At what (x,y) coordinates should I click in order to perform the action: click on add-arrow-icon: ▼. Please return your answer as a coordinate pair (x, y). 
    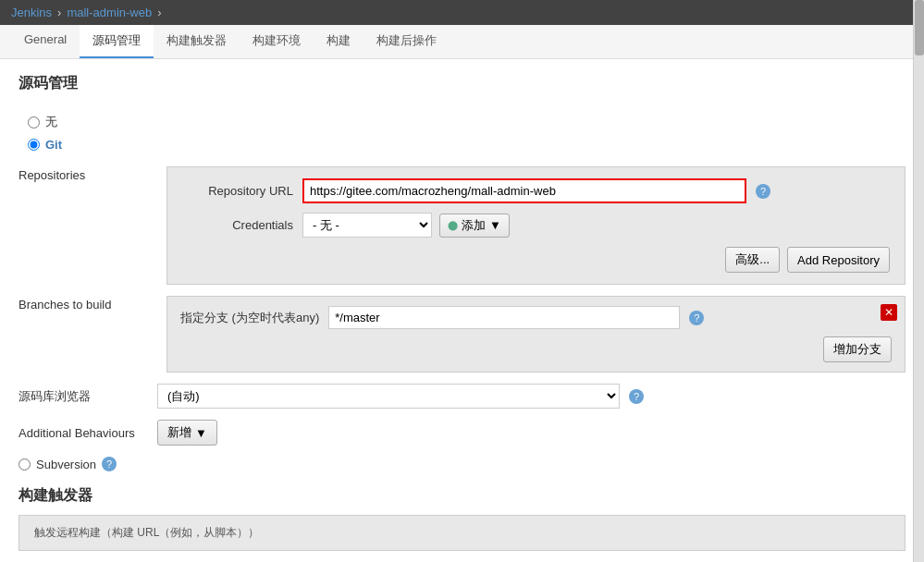
    Looking at the image, I should click on (496, 226).